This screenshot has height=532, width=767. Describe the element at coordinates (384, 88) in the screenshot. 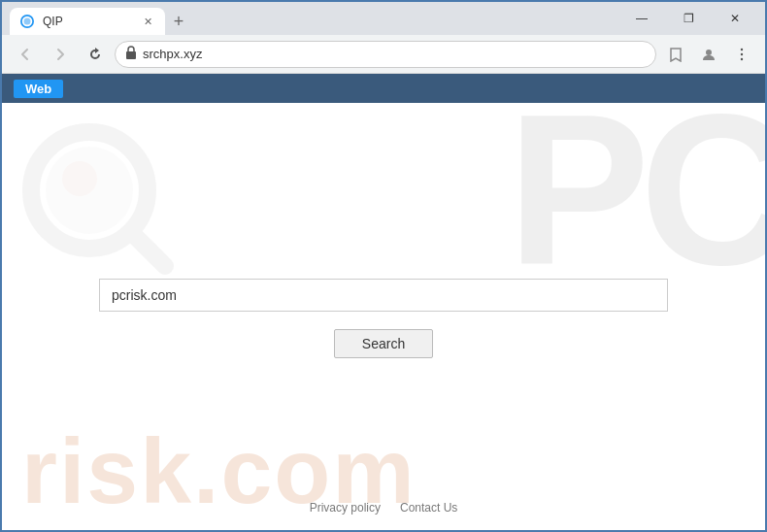

I see `toolbar: Web` at that location.